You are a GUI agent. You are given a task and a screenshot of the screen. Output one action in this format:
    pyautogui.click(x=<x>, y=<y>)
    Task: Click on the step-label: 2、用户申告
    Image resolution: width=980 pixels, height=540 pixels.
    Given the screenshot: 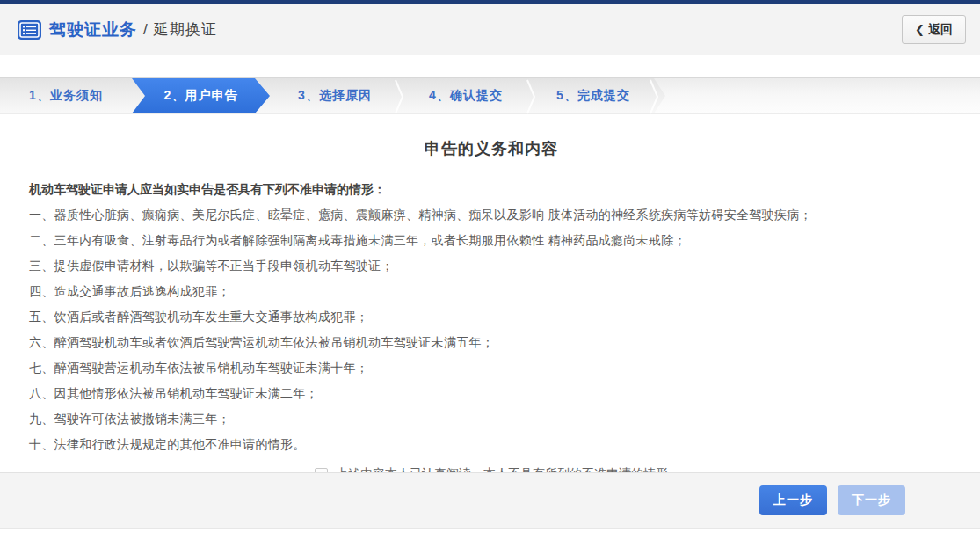 What is the action you would take?
    pyautogui.click(x=201, y=96)
    